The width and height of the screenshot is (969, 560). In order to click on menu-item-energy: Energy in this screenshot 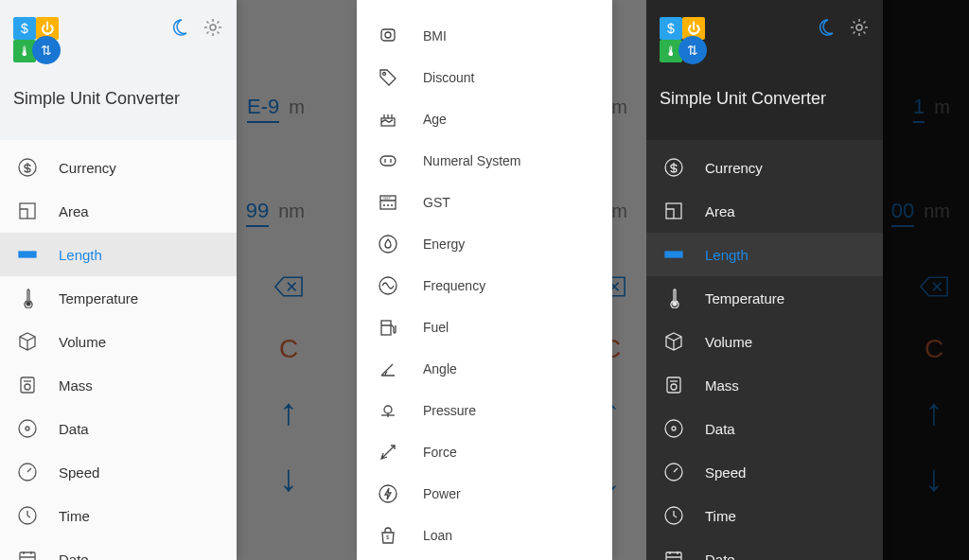, I will do `click(484, 244)`.